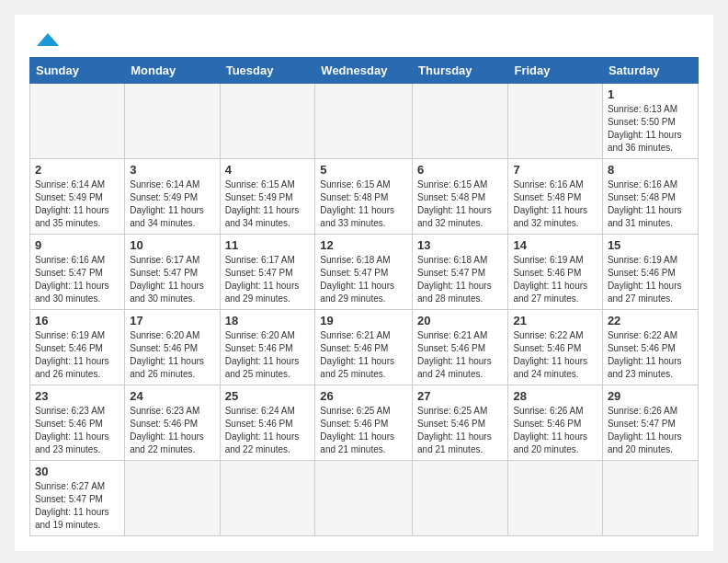 The image size is (728, 563). Describe the element at coordinates (364, 348) in the screenshot. I see `calendar-week-row: 16Sunrise: 6:19 AMSunset: 5:46 PMDayligh…` at that location.